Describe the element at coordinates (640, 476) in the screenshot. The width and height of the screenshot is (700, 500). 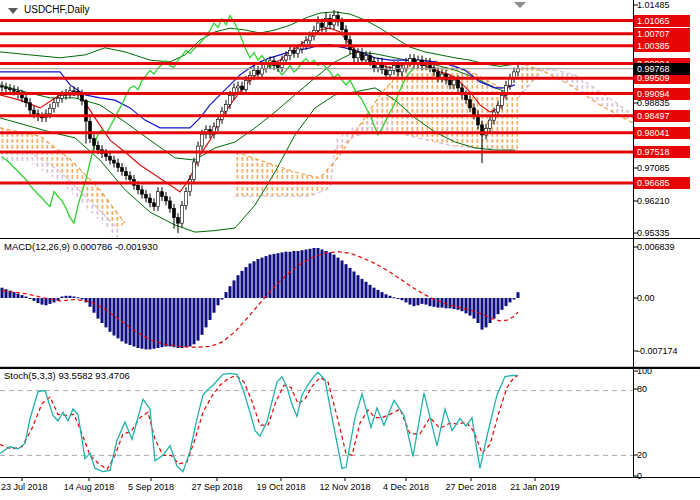
I see `stoch-tick-label: 0` at that location.